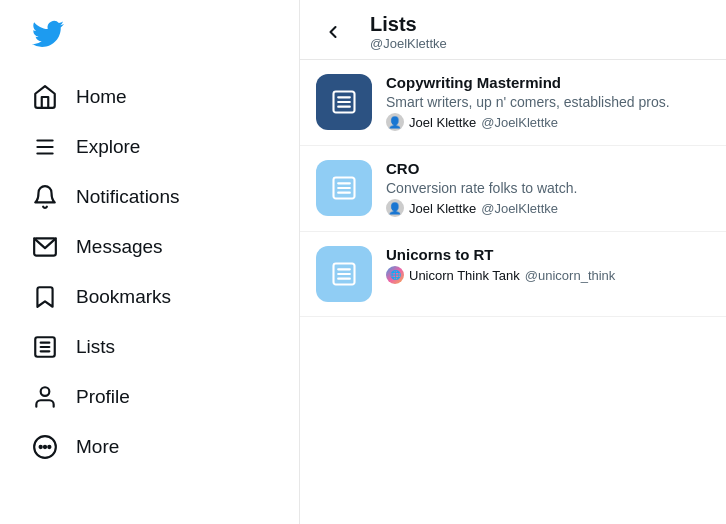 The image size is (726, 524). What do you see at coordinates (150, 247) in the screenshot?
I see `sidebar-item-messages: Messages` at bounding box center [150, 247].